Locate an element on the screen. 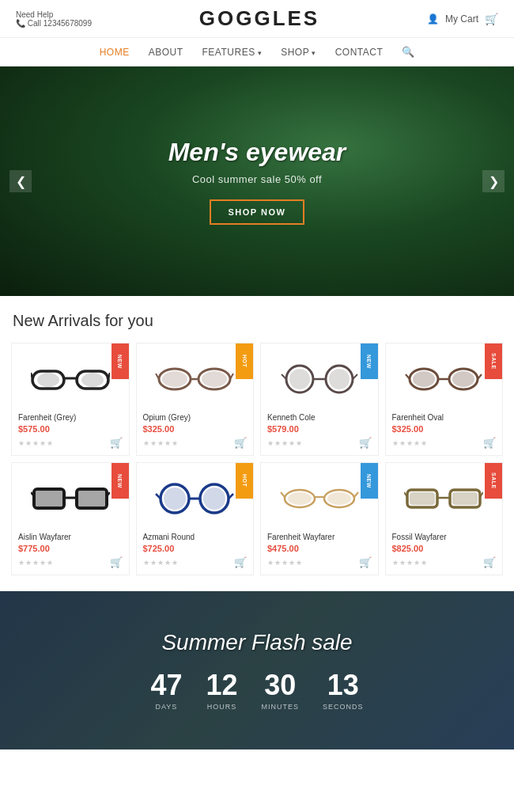 Image resolution: width=514 pixels, height=812 pixels. hero-cta-button: SHOP NOW is located at coordinates (258, 212).